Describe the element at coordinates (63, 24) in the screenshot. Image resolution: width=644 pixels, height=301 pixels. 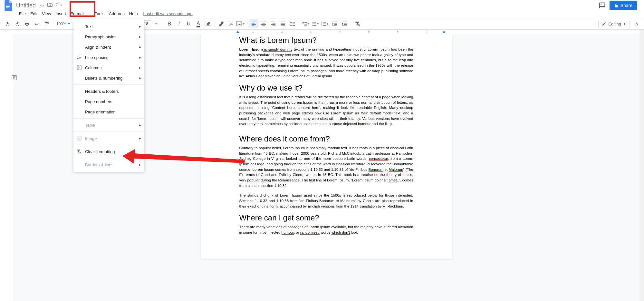
I see `zoom-selector: 100% ▼` at that location.